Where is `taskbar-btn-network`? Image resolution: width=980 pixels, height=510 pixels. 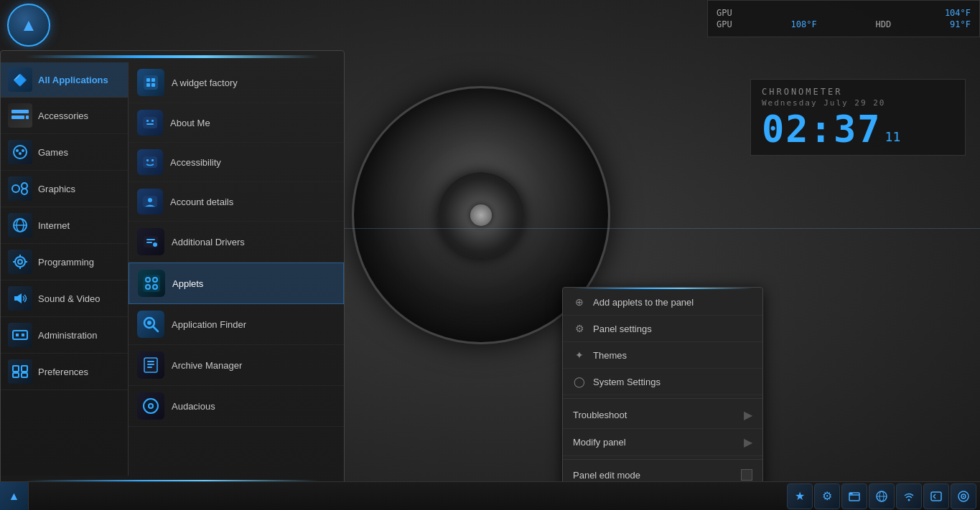
taskbar-btn-network is located at coordinates (963, 496).